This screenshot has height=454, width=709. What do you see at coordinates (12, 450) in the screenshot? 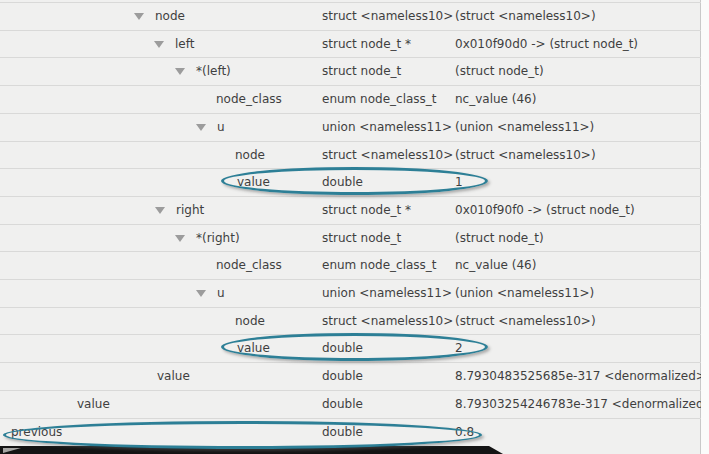
I see `resize-grip-icon` at bounding box center [12, 450].